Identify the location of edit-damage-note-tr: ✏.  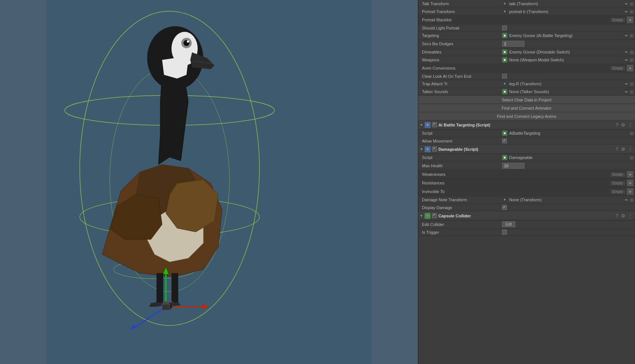
(626, 200).